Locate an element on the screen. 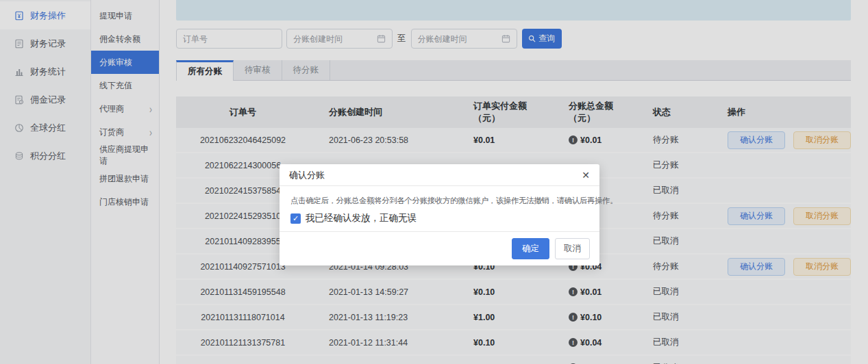 The image size is (868, 364). checkbox-checked-icon: ✓ is located at coordinates (296, 219).